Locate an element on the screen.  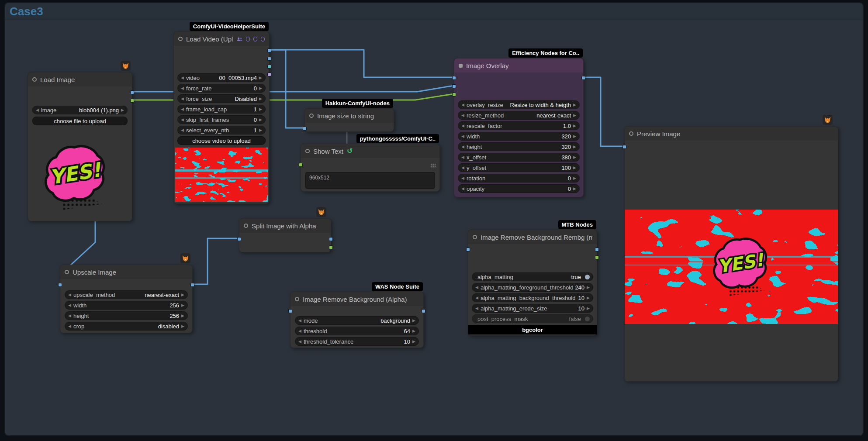
node-show-text: Show Text ↺ 960x512 is located at coordinates (370, 168).